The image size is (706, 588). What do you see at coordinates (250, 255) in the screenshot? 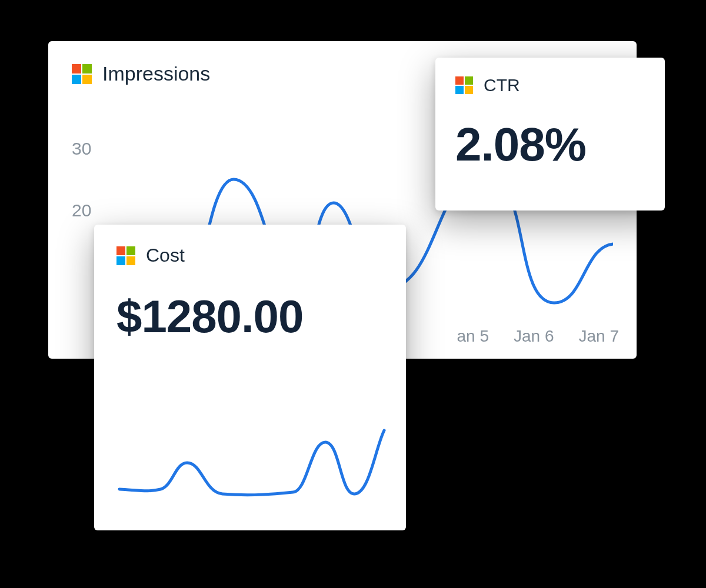
I see `cost-header: Cost` at bounding box center [250, 255].